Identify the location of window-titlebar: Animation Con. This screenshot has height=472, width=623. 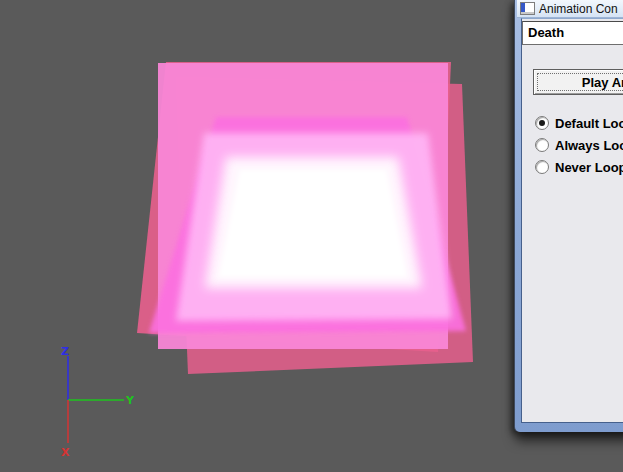
(570, 9).